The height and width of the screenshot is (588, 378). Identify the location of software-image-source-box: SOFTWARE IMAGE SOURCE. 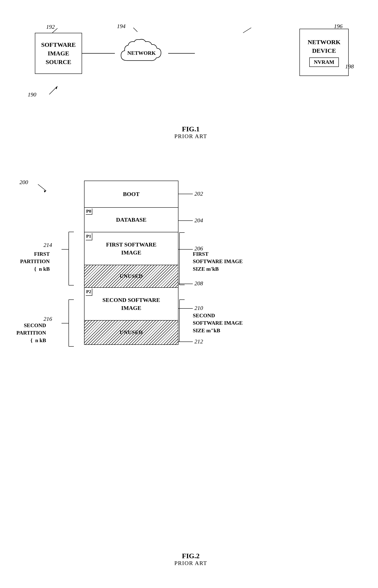
(58, 54).